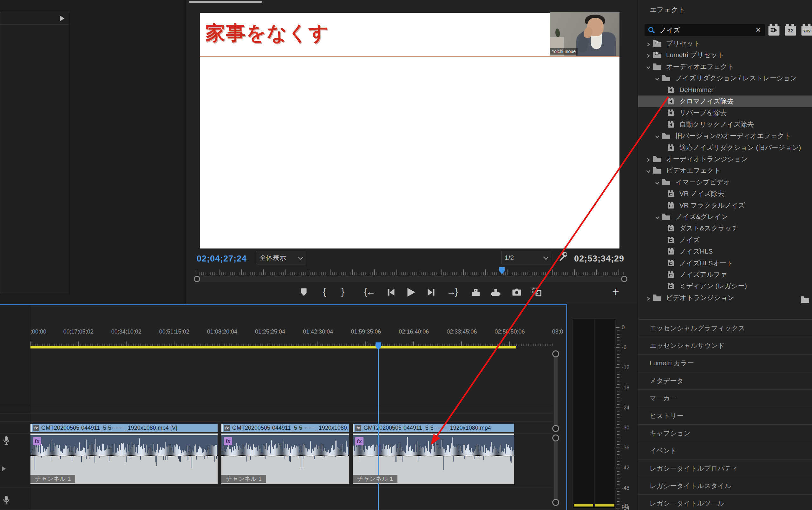 This screenshot has height=510, width=812. I want to click on effect-tree-item: ノイズHLSオート, so click(725, 263).